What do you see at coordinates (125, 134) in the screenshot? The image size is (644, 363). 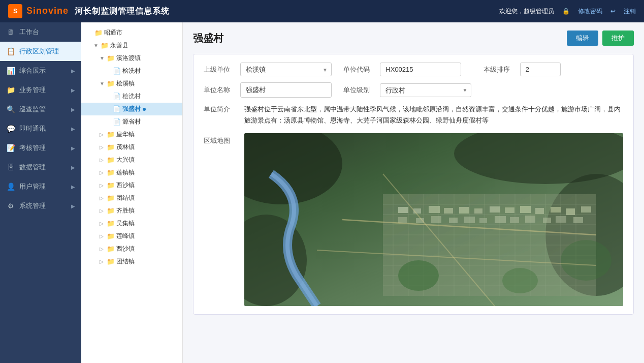 I see `tree-label-huanghua: 皇华镇` at bounding box center [125, 134].